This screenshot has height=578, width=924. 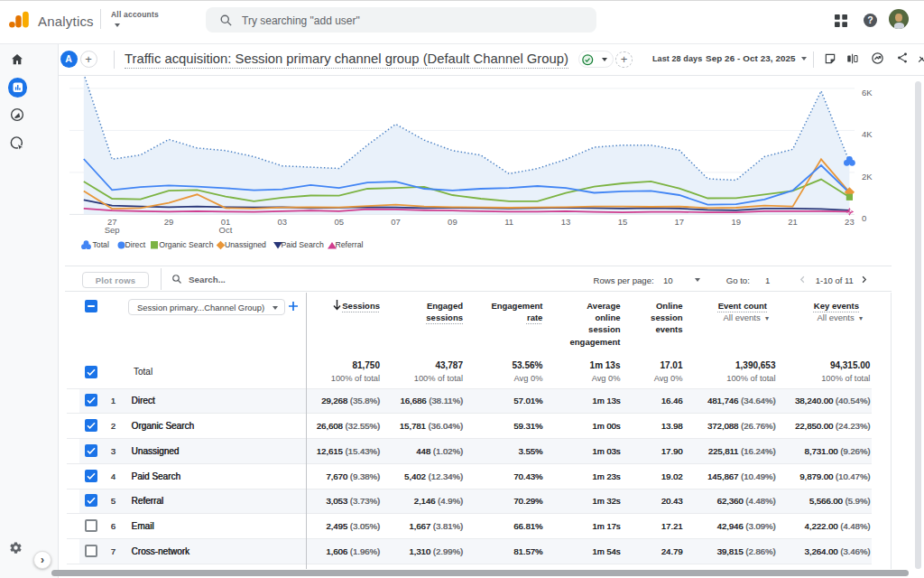 I want to click on svg-text: 03, so click(x=283, y=222).